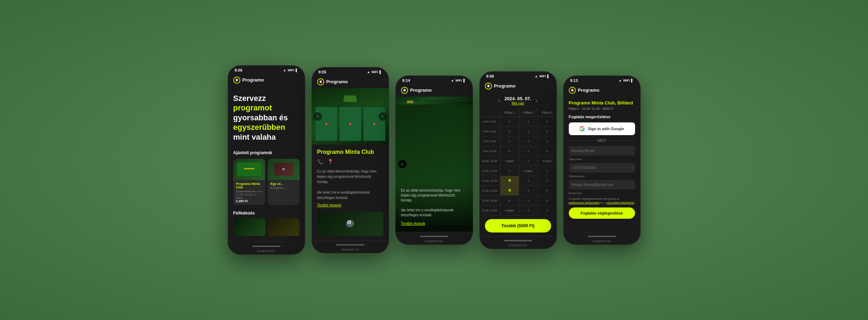 The image size is (868, 320). I want to click on slot-830-p3: +, so click(547, 131).